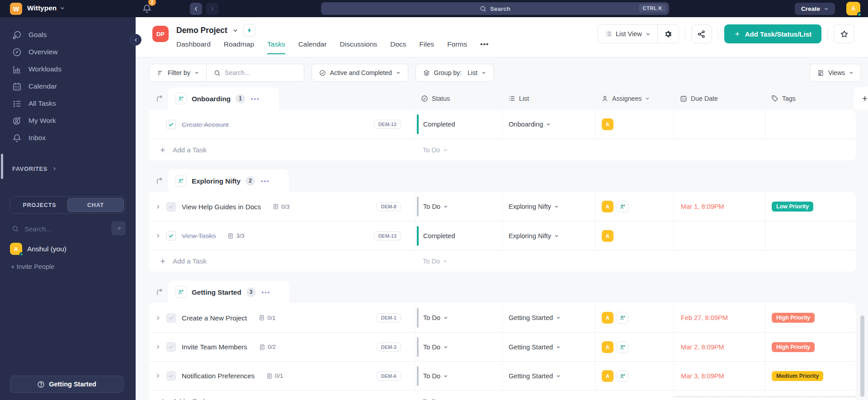 The image size is (868, 400). What do you see at coordinates (719, 347) in the screenshot?
I see `due-date-cell: Mar 2, 8:09PM` at bounding box center [719, 347].